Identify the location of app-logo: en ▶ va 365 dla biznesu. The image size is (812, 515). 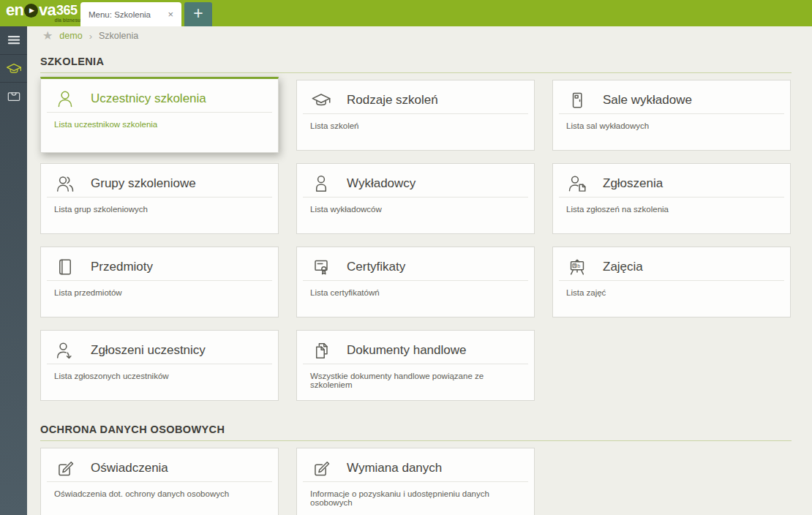
(44, 12).